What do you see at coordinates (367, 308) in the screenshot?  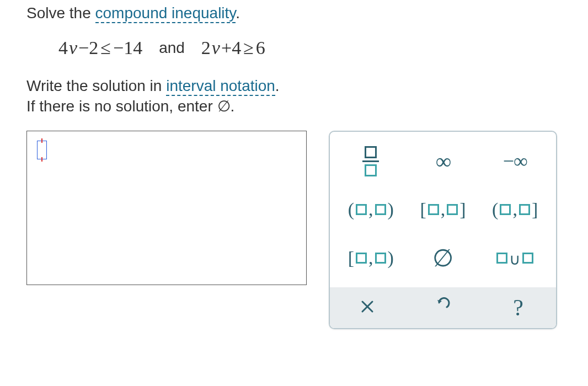 I see `pad-clear-button` at bounding box center [367, 308].